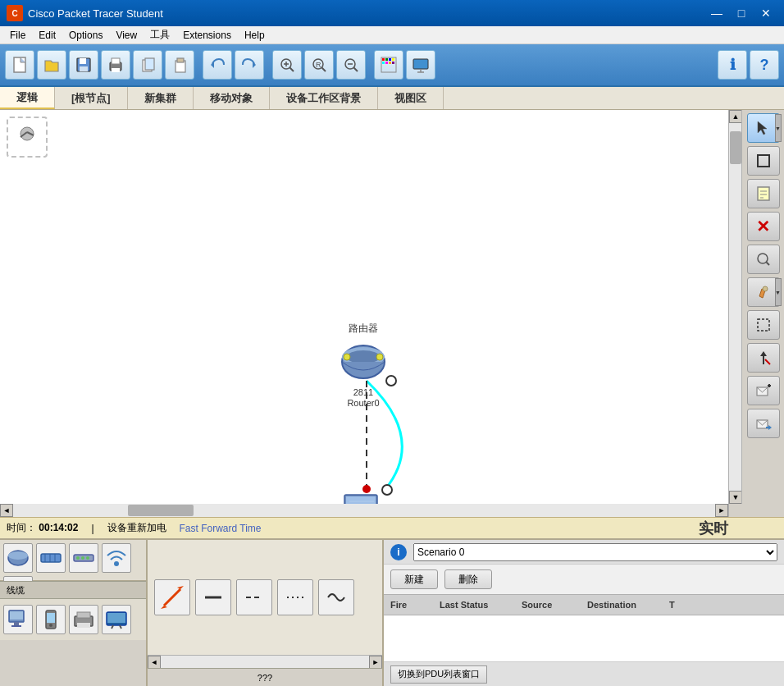 The height and width of the screenshot is (686, 784). What do you see at coordinates (231, 98) in the screenshot?
I see `tab-move-object: 移动对象` at bounding box center [231, 98].